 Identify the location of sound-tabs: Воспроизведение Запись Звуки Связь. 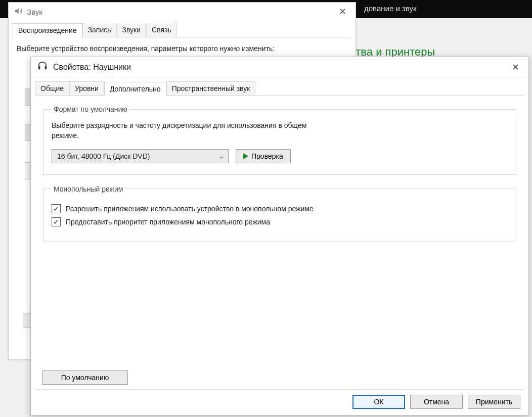
(182, 30).